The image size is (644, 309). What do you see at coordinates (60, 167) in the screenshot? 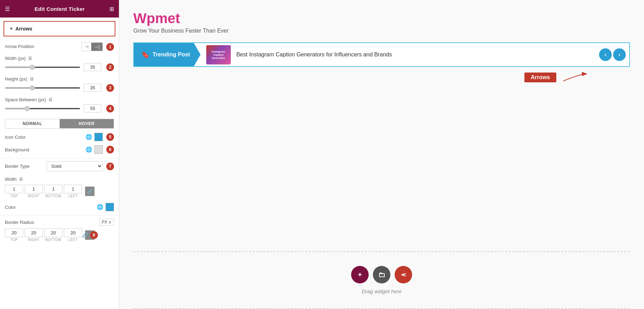
I see `border-type-row: Border Type None Solid Dashed Dotted Dou…` at bounding box center [60, 167].